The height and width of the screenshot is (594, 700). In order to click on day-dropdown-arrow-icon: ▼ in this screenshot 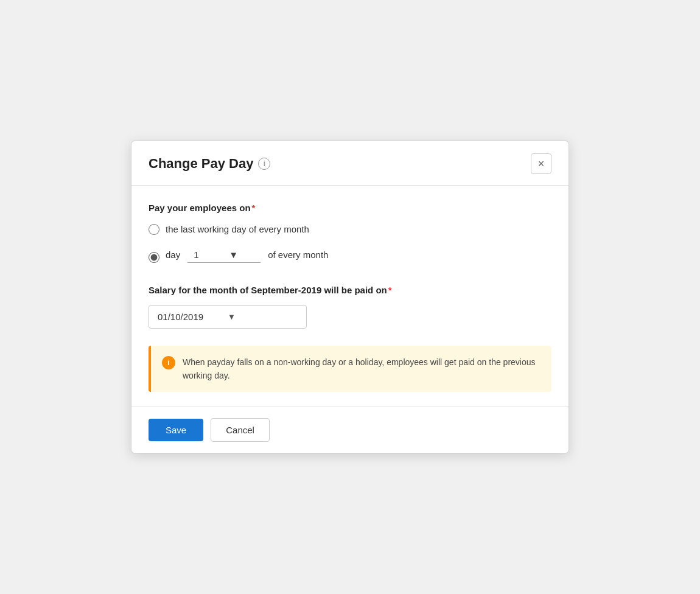, I will do `click(242, 254)`.